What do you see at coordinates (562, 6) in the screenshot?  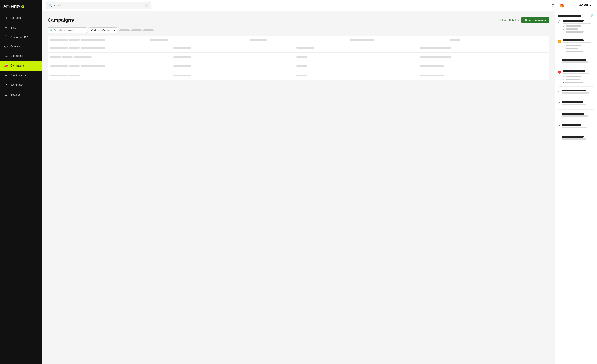 I see `gift-icon: 🎁` at bounding box center [562, 6].